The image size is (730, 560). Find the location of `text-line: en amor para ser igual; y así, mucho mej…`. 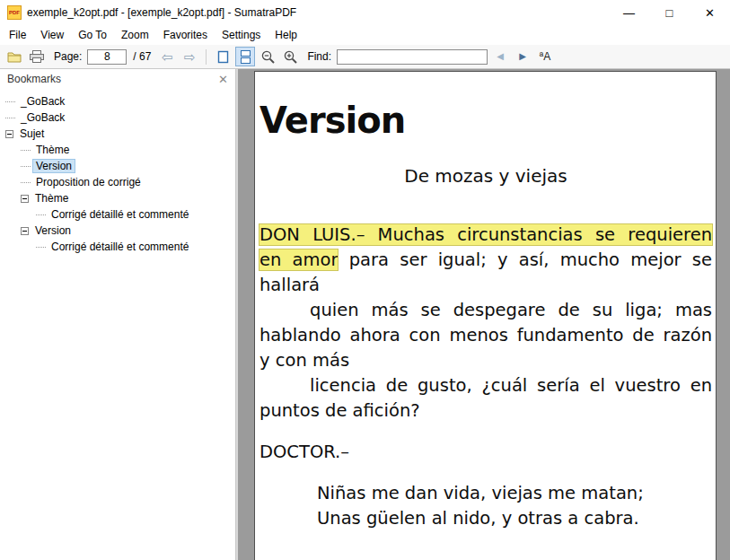

text-line: en amor para ser igual; y así, mucho mej… is located at coordinates (486, 260).